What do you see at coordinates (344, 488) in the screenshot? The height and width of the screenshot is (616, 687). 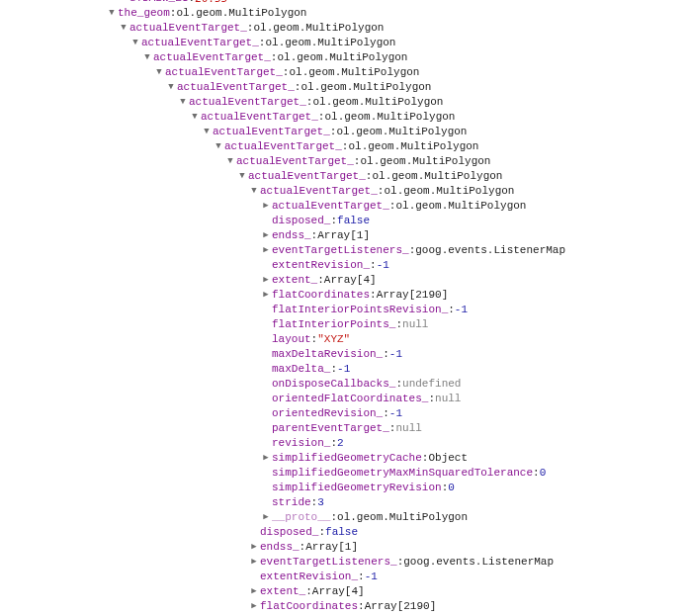 I see `tree-row: simplifiedGeometryRevision: 0` at bounding box center [344, 488].